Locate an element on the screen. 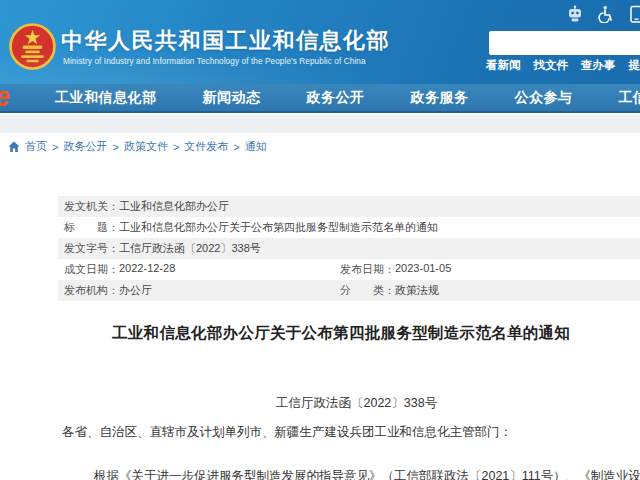 Image resolution: width=640 pixels, height=480 pixels. meta-value: 工信厅政法函〔2022〕338号 is located at coordinates (190, 248).